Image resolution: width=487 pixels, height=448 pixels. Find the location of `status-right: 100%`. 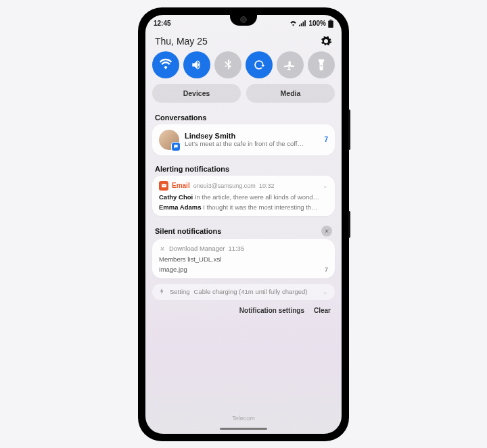

status-right: 100% is located at coordinates (311, 24).